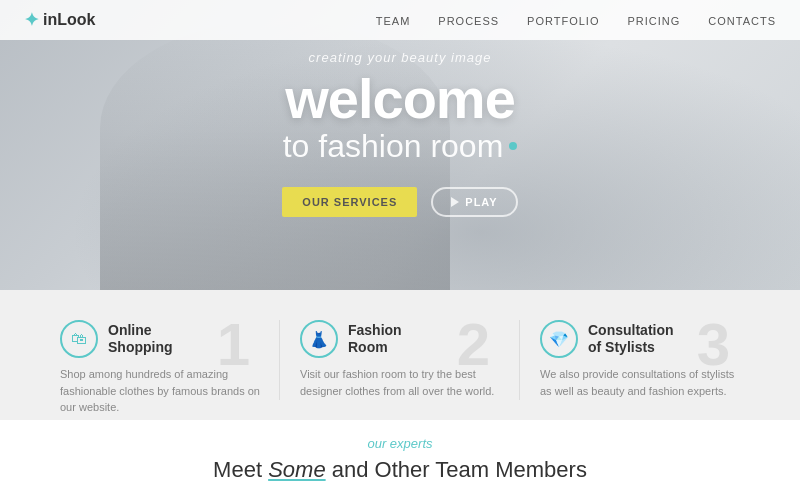 This screenshot has height=500, width=800. What do you see at coordinates (319, 339) in the screenshot?
I see `feature-icon-1: 👗` at bounding box center [319, 339].